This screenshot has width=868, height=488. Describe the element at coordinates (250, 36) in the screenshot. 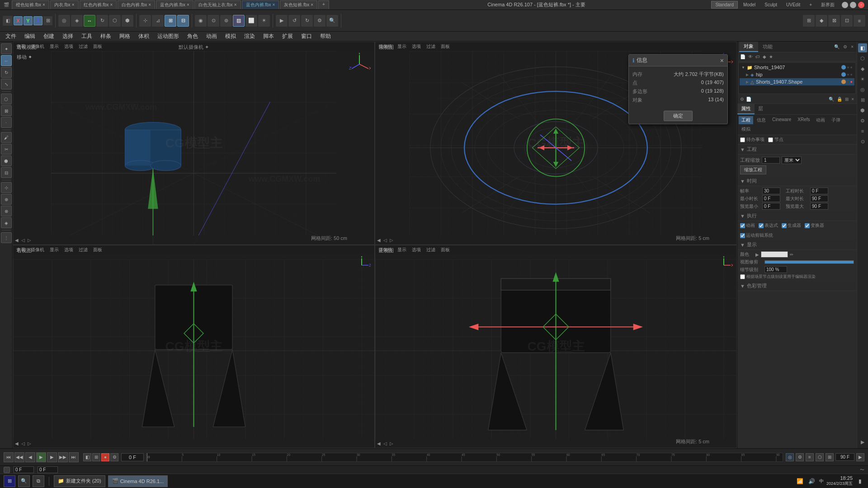

I see `menu-render: 渲染` at that location.